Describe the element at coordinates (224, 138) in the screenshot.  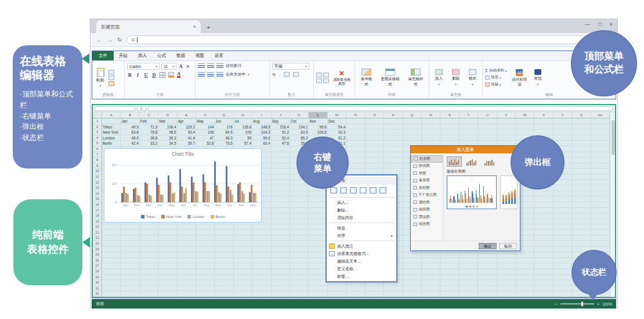
I see `cell: 48.3` at that location.